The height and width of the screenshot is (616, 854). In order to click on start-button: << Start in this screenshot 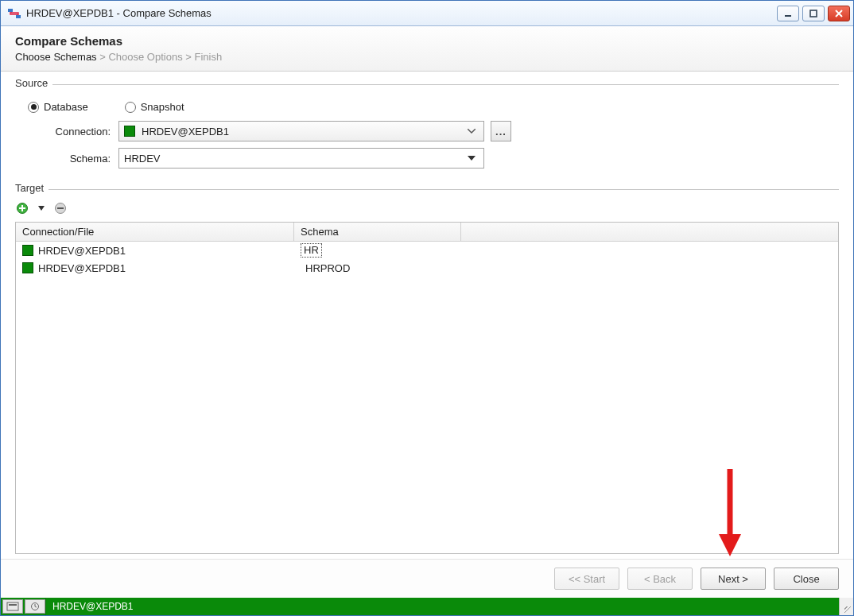, I will do `click(587, 579)`.